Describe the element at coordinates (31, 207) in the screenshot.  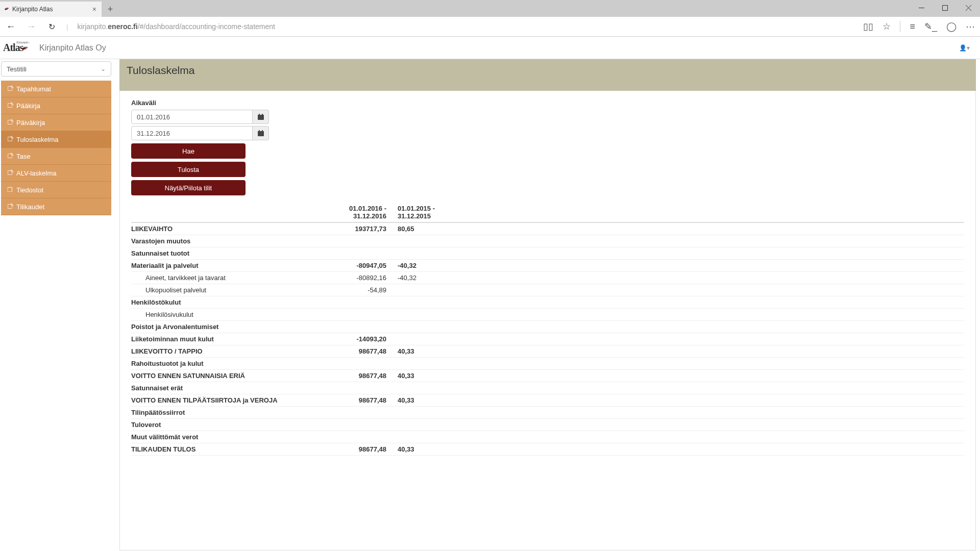
I see `sidebar-item-label: Tilikaudet` at that location.